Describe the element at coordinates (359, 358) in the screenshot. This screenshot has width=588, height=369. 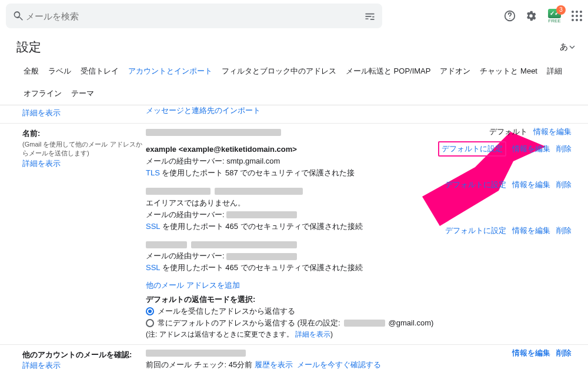
I see `external-account-entry: 前回のメール チェック: 45分前 履歴を表示 メールを今すぐ確認する 情報を編…` at that location.